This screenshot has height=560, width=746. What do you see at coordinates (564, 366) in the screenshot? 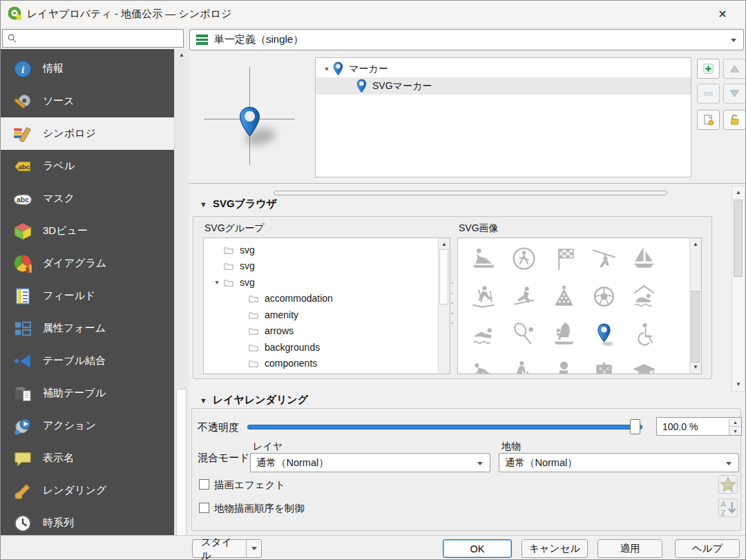
I see `toddler-icon` at bounding box center [564, 366].